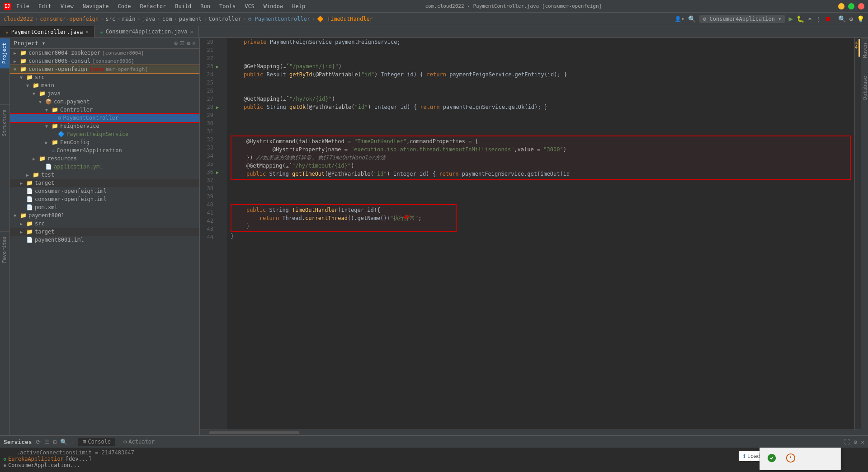 This screenshot has width=868, height=472. What do you see at coordinates (194, 43) in the screenshot?
I see `sidebar-close-icon: ✕` at bounding box center [194, 43].